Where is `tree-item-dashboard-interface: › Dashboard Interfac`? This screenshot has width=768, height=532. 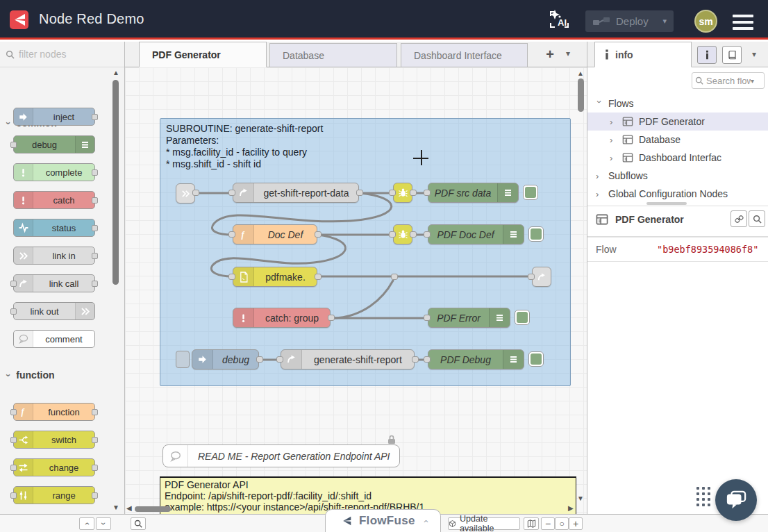 tree-item-dashboard-interface: › Dashboard Interfac is located at coordinates (678, 158).